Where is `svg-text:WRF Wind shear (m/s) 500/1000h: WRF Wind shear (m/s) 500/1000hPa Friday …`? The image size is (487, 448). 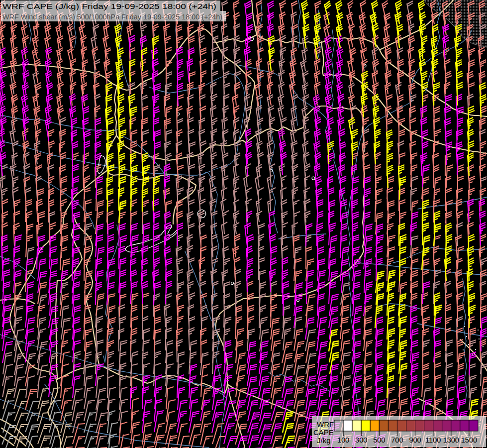
svg-text:WRF Wind shear (m/s) 500/1000h: WRF Wind shear (m/s) 500/1000hPa Friday … is located at coordinates (112, 17).